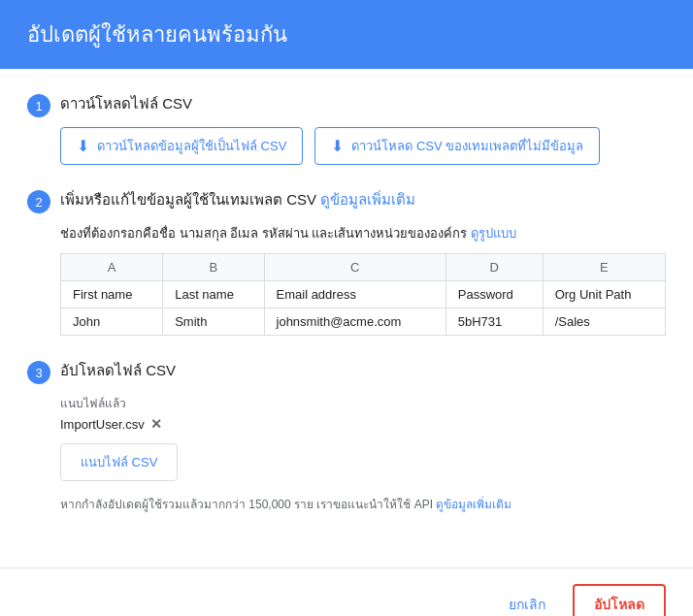 Image resolution: width=693 pixels, height=616 pixels. Describe the element at coordinates (355, 268) in the screenshot. I see `col-header-c: C` at that location.